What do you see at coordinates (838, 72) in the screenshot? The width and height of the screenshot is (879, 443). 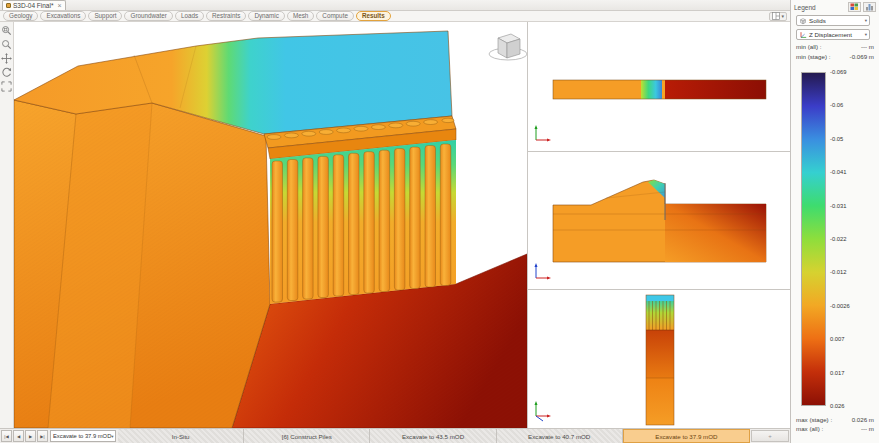 I see `colorbar-tick: -0.069` at bounding box center [838, 72].